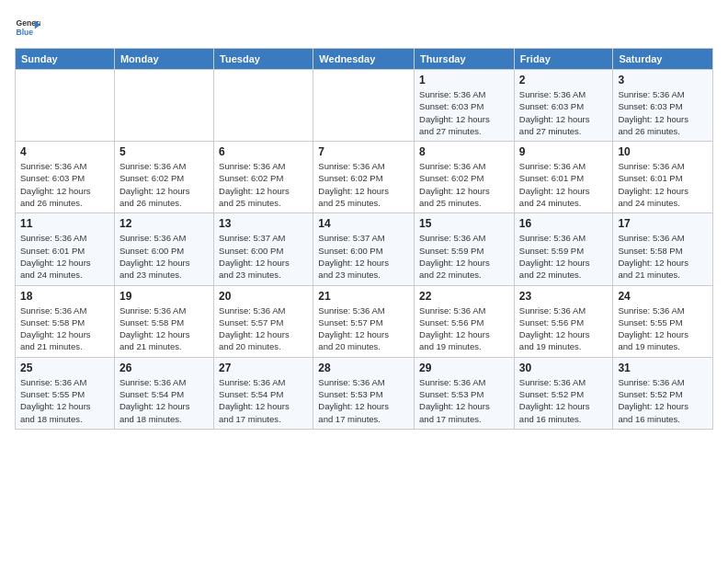 The image size is (728, 563). I want to click on day-number: 1, so click(464, 80).